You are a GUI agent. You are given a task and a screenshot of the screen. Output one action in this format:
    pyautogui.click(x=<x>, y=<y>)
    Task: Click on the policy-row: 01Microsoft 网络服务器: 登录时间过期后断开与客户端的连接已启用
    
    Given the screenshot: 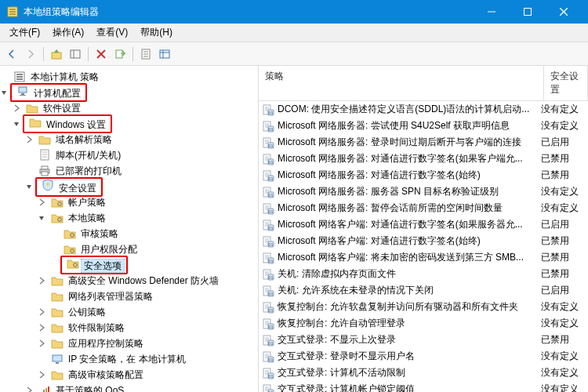 What is the action you would take?
    pyautogui.click(x=423, y=143)
    